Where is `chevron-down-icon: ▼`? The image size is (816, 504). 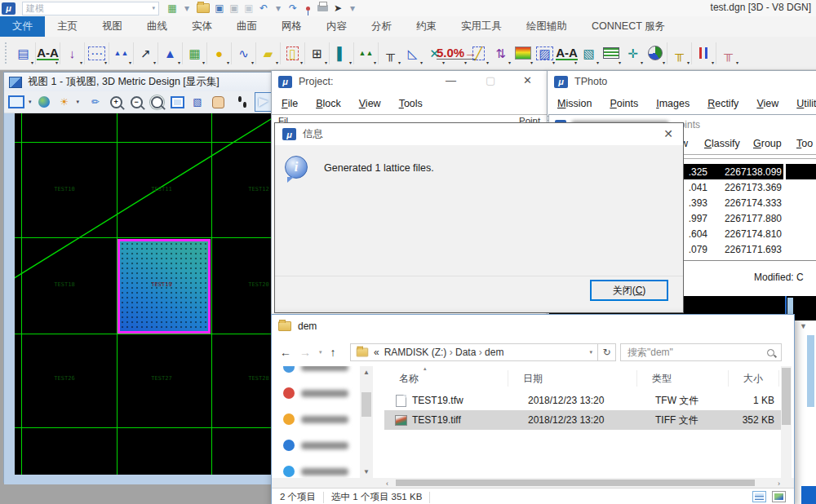
chevron-down-icon: ▼ is located at coordinates (803, 326).